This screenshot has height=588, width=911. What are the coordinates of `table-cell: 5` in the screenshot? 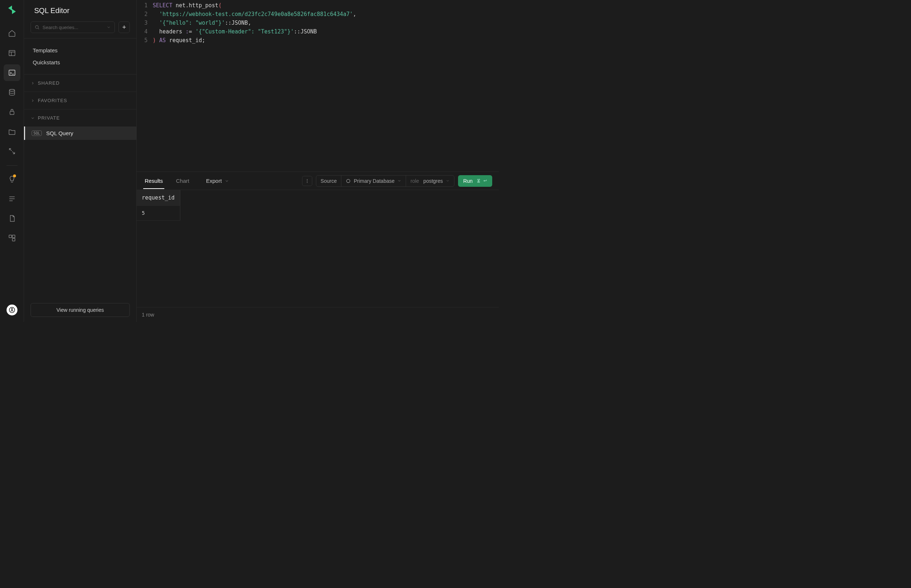 It's located at (159, 213).